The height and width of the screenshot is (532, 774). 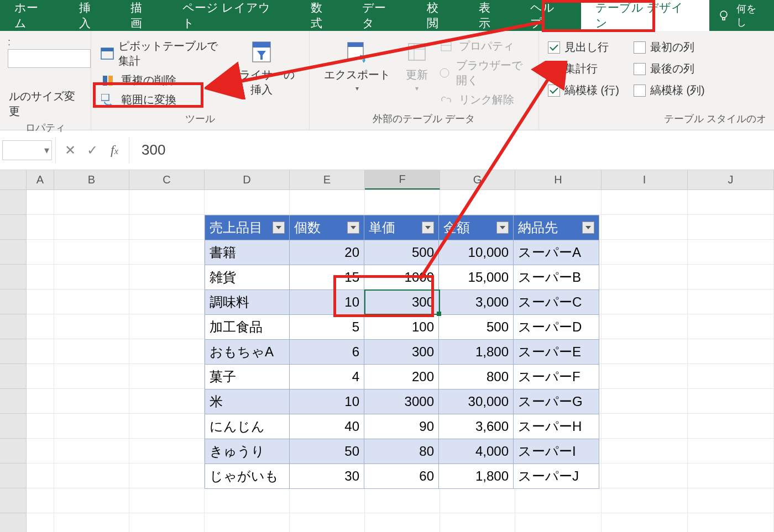 I want to click on summarize-pivot: ピボットテーブルで集計, so click(x=160, y=54).